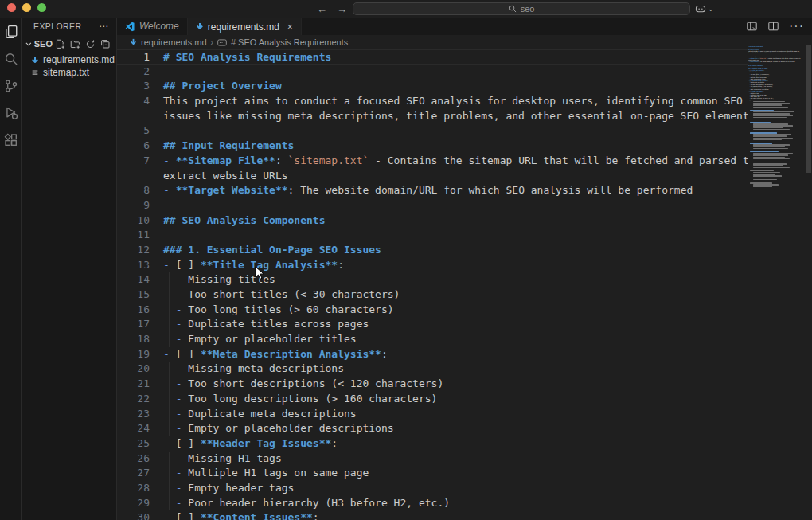 Image resolution: width=812 pixels, height=520 pixels. What do you see at coordinates (433, 280) in the screenshot?
I see `code-line: 14 - Missing titles` at bounding box center [433, 280].